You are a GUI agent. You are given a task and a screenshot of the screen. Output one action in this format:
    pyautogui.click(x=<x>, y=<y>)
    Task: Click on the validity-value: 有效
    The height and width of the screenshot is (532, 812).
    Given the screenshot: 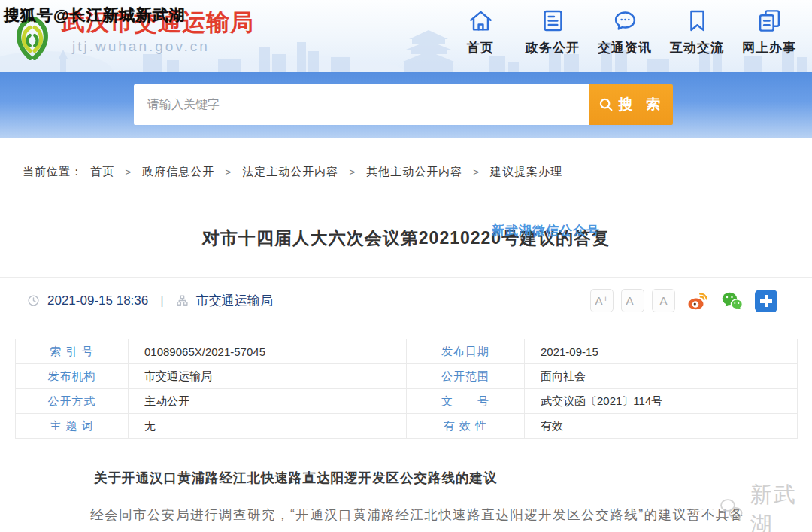 What is the action you would take?
    pyautogui.click(x=662, y=426)
    